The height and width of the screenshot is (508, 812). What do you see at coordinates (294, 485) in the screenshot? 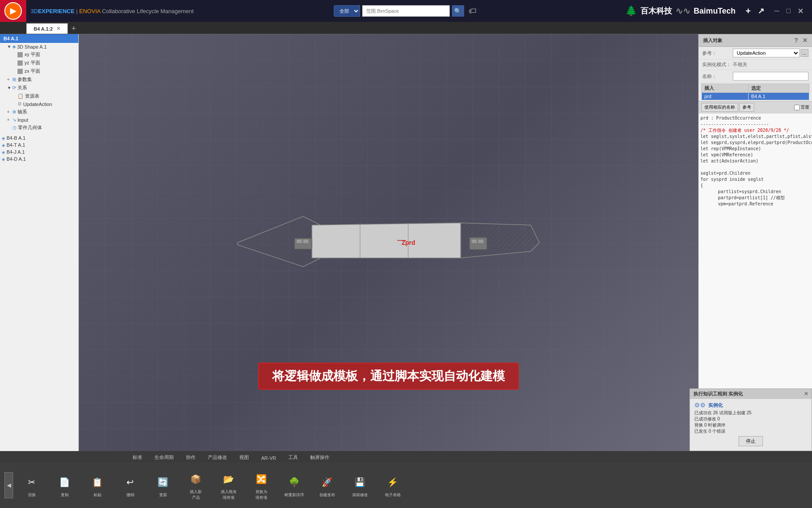
I see `tool-tree-reorder: 🌳 树重新排序` at bounding box center [294, 485].